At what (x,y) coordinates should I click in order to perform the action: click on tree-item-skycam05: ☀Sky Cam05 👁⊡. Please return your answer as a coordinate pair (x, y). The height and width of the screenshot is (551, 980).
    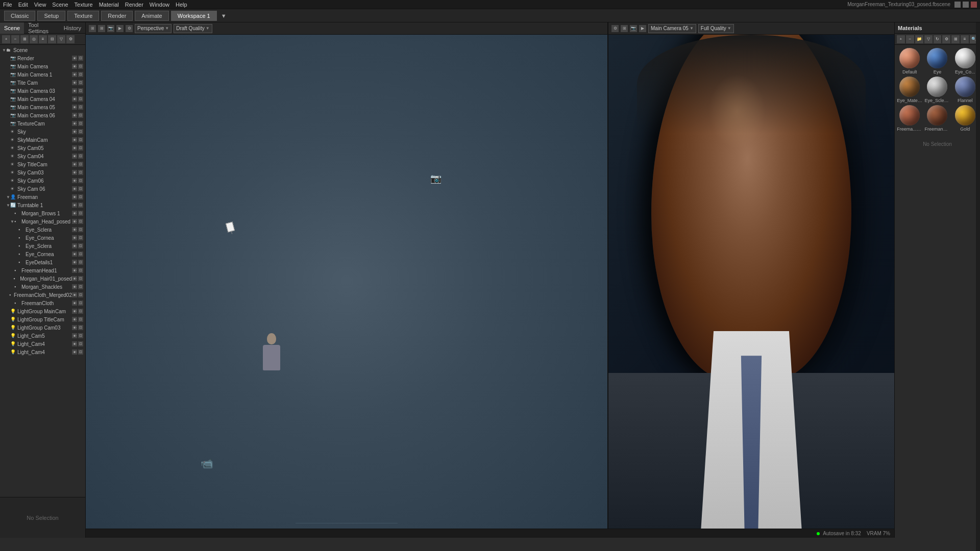
    Looking at the image, I should click on (43, 148).